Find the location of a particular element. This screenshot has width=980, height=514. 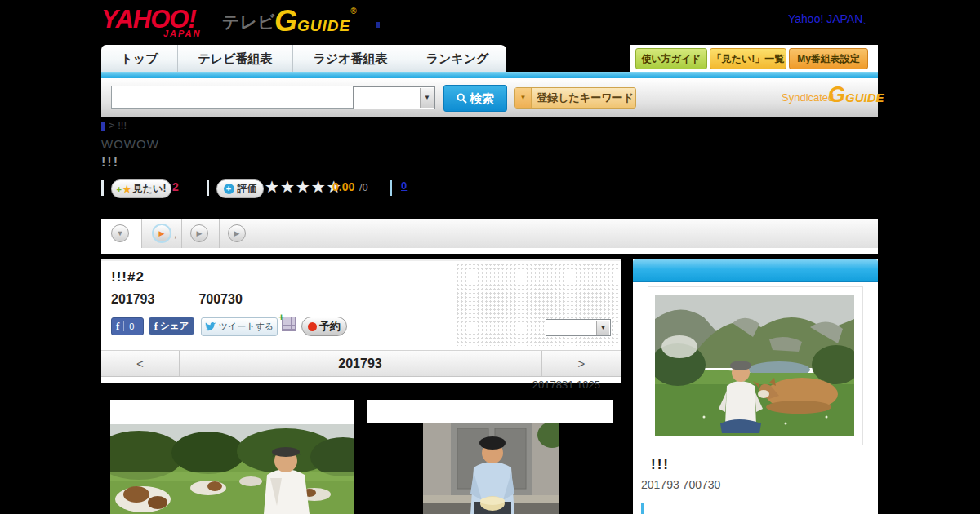

tab-radio-listings: ラジオ番組表 is located at coordinates (351, 59).